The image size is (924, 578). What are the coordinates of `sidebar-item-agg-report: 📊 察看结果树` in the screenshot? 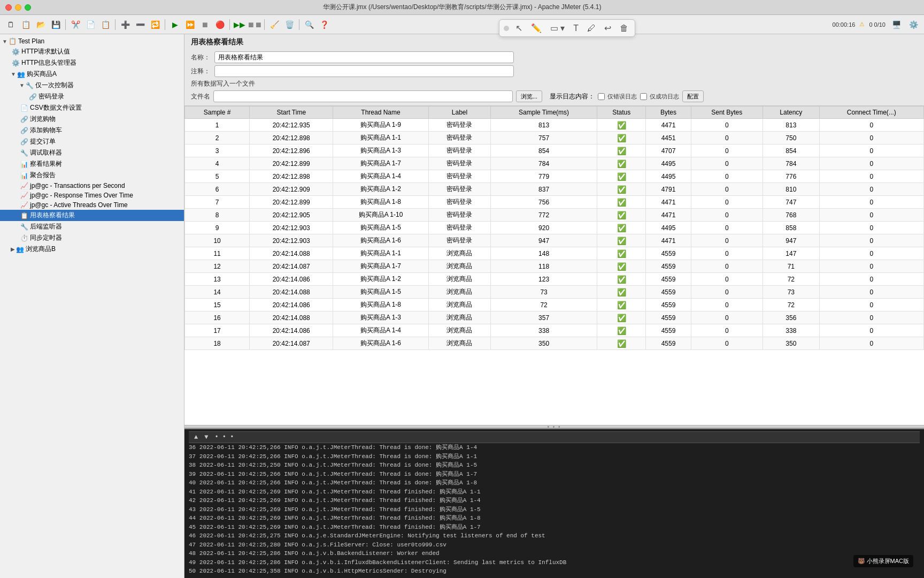 It's located at (92, 164).